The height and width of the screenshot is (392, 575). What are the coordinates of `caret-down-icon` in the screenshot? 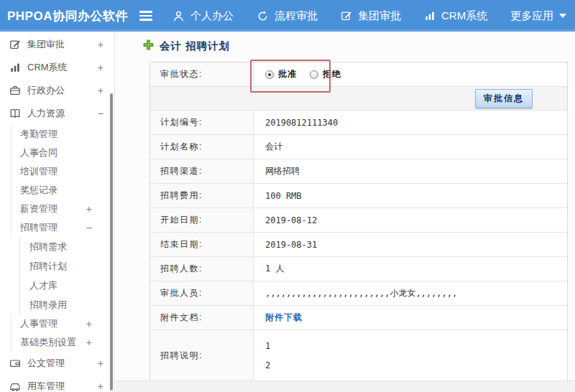 It's located at (563, 16).